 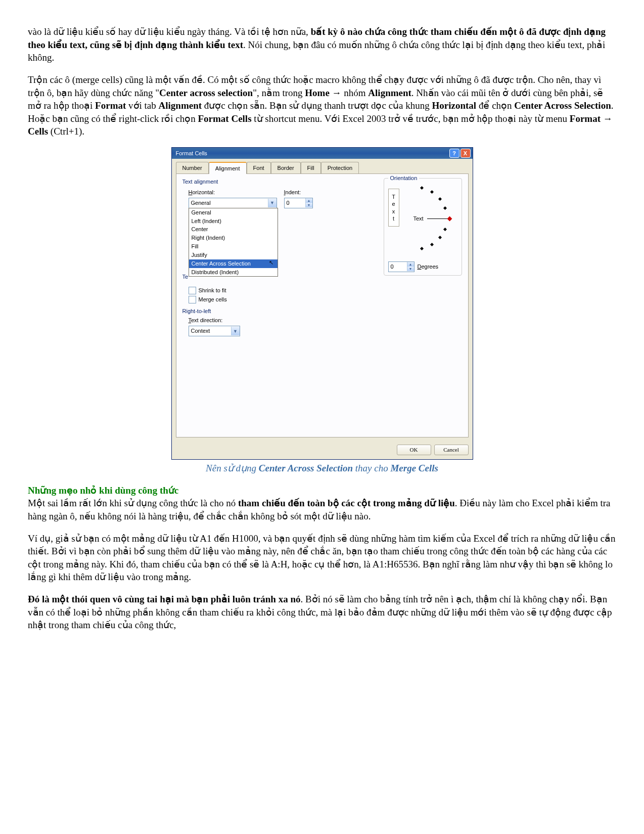 I want to click on tab-panel: Text alignment Horizontal: General ▼ Gen…, so click(x=323, y=305).